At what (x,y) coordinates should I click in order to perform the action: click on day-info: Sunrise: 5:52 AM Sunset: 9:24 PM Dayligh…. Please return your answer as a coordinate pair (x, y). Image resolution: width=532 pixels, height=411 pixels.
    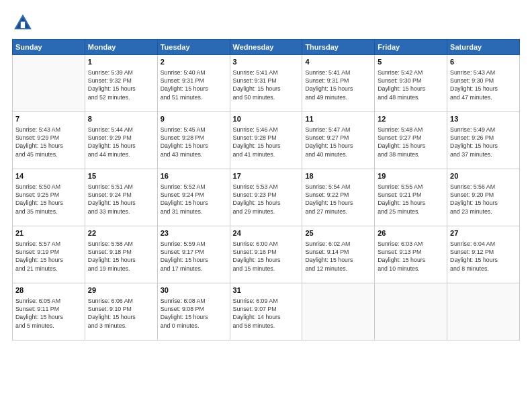
    Looking at the image, I should click on (193, 199).